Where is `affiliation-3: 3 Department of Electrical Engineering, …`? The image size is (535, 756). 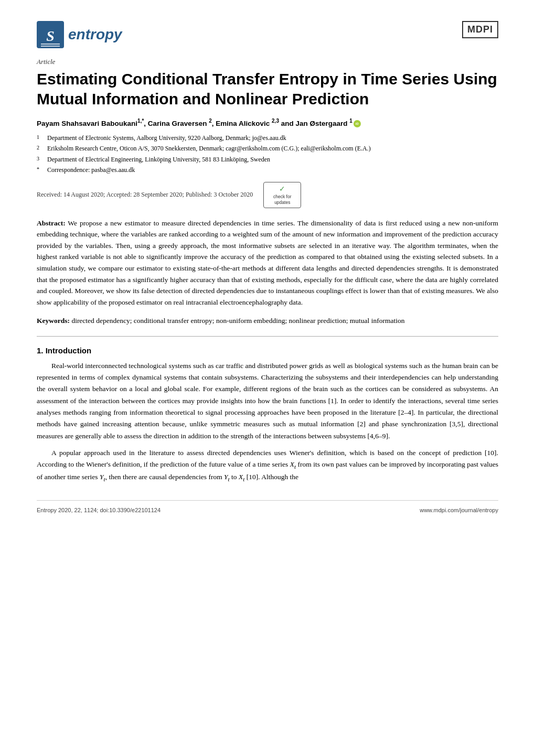
affiliation-3: 3 Department of Electrical Engineering, … is located at coordinates (268, 159).